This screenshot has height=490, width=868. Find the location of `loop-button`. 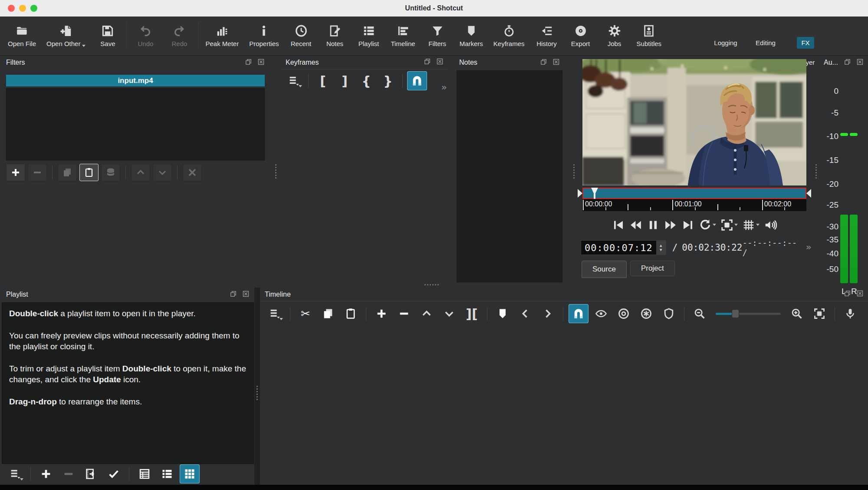

loop-button is located at coordinates (707, 225).